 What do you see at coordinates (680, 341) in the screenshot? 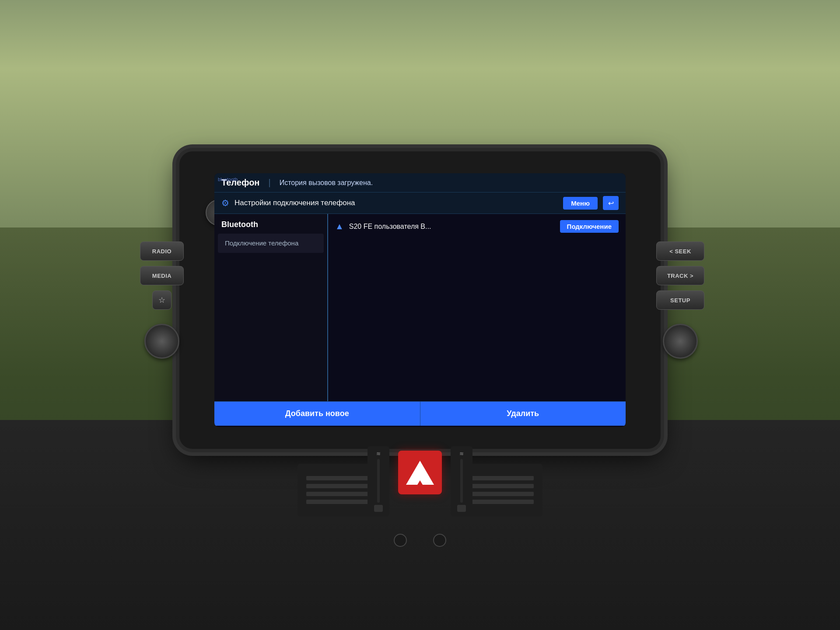
I see `right-knob` at bounding box center [680, 341].